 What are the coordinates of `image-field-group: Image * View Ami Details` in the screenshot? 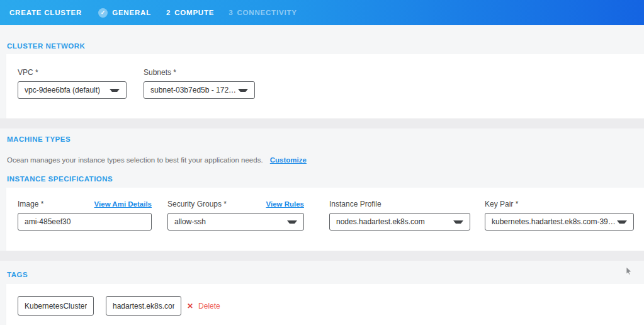 It's located at (84, 225).